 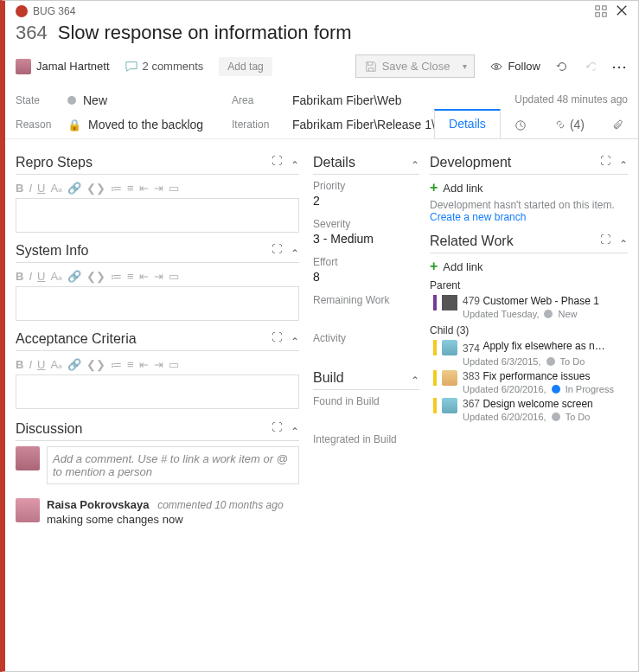 I want to click on create-branch-link: Create a new branch, so click(x=529, y=217).